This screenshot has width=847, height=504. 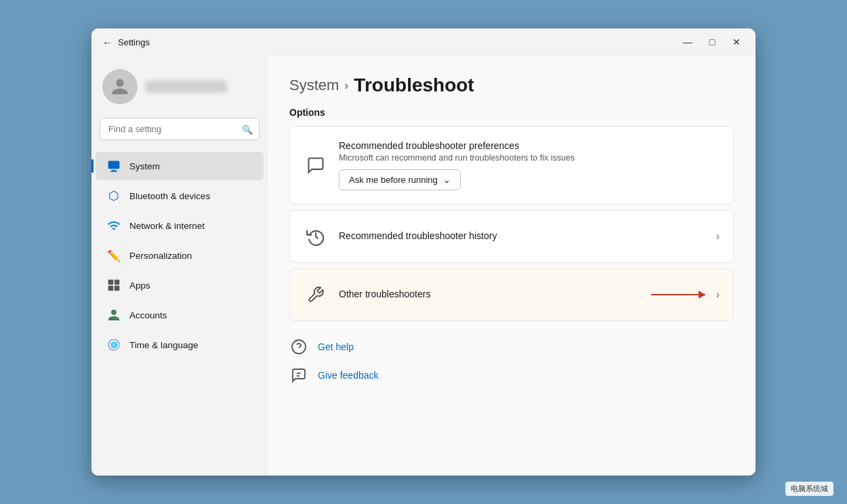 I want to click on window-title: Settings, so click(x=134, y=42).